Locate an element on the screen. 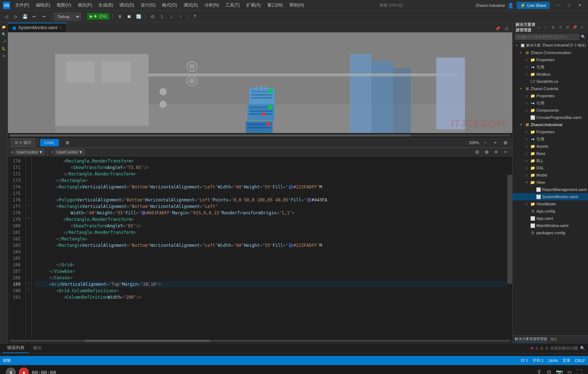  toolbar-save: 💾 is located at coordinates (25, 17).